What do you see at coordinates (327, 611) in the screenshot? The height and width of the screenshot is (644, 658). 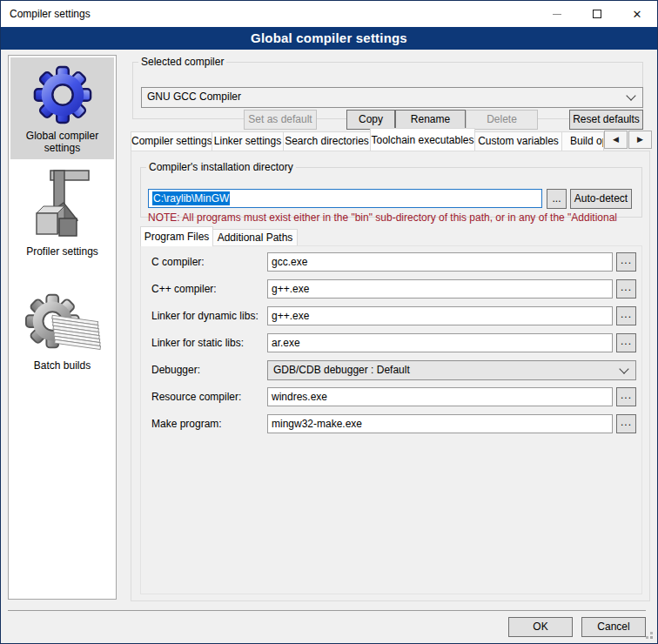 I see `footer-divider` at bounding box center [327, 611].